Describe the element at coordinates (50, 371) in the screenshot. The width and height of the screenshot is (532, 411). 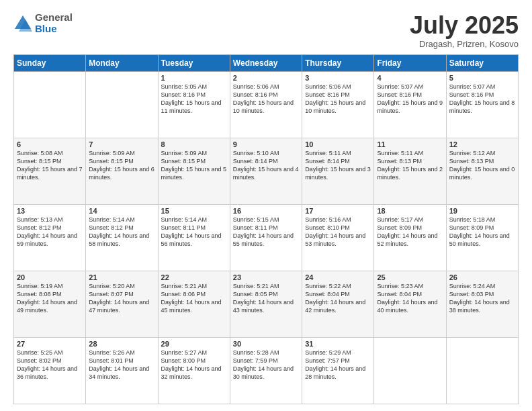
I see `calendar-cell: 27Sunrise: 5:25 AMSunset: 8:02 PMDayligh…` at that location.